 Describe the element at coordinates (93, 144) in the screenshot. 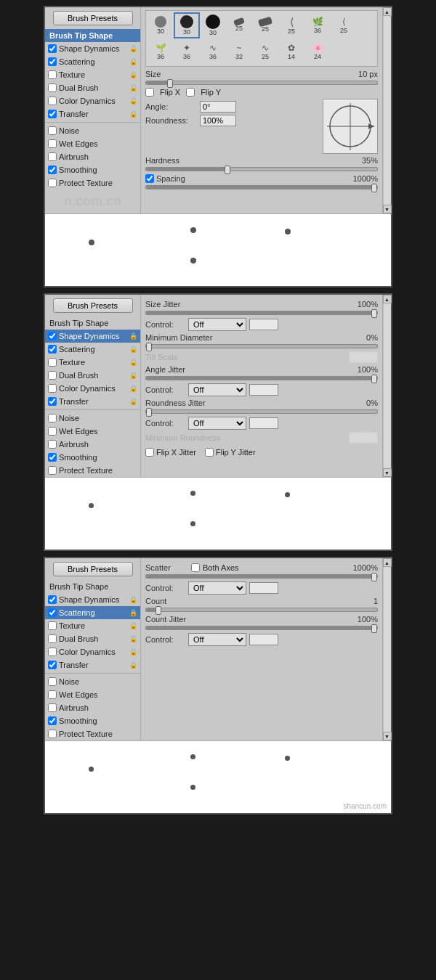

I see `sidebar-item-wet-edges-1: Wet Edges` at that location.